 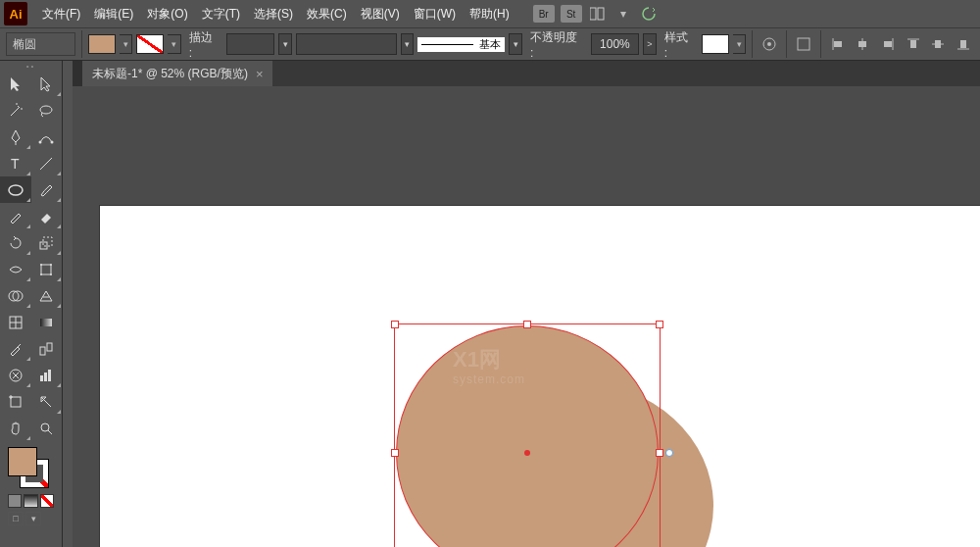 What do you see at coordinates (16, 374) in the screenshot?
I see `symbol-tool` at bounding box center [16, 374].